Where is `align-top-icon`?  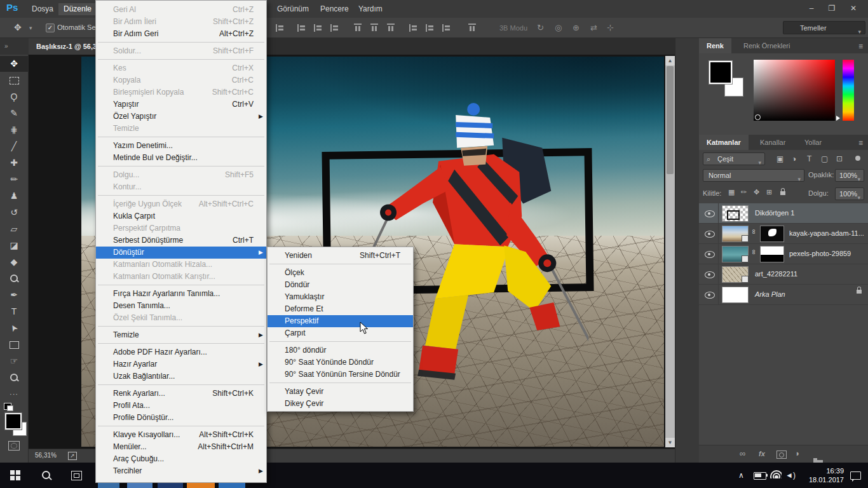
align-top-icon is located at coordinates (358, 28).